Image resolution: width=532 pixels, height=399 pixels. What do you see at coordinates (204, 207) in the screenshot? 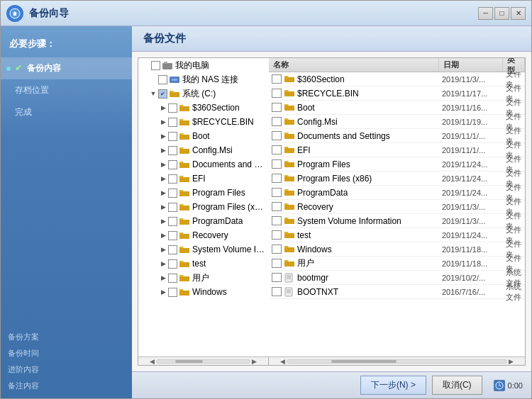
I see `tree-item-program-files-x86: ▶Program Files (x86...` at bounding box center [204, 207].